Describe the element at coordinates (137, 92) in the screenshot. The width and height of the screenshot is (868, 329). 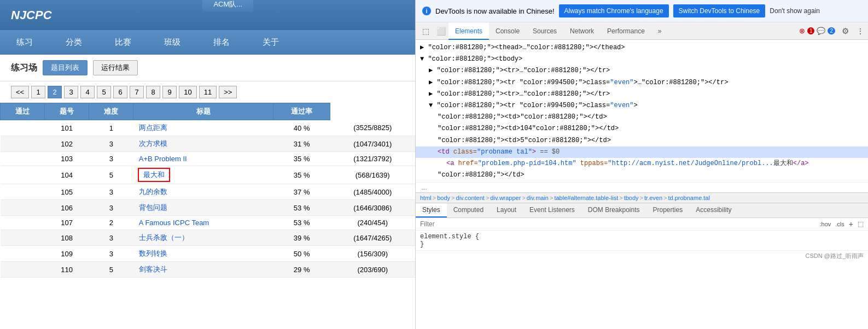
I see `page-7: 7` at that location.